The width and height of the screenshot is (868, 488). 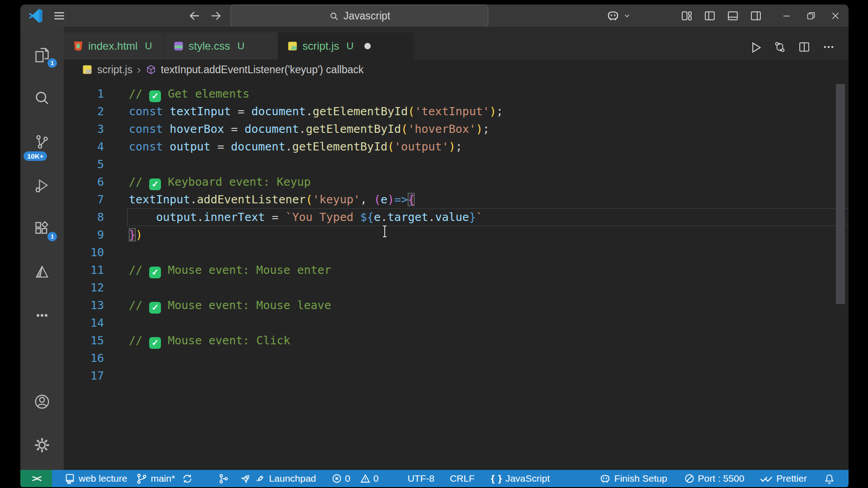 I want to click on line-number: 10, so click(x=84, y=252).